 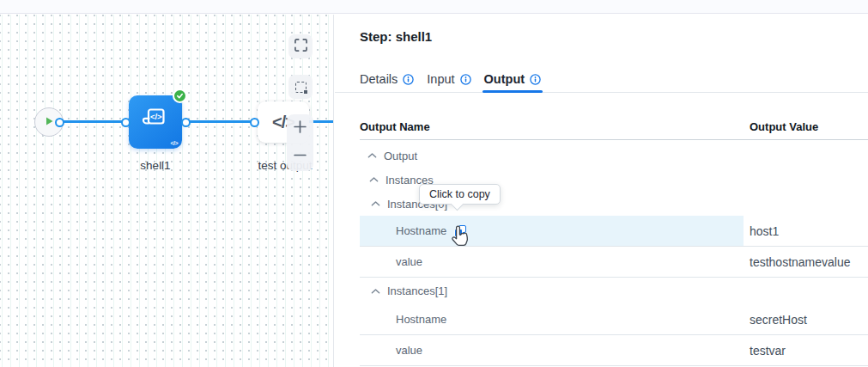 What do you see at coordinates (448, 79) in the screenshot?
I see `tab-input: Input` at bounding box center [448, 79].